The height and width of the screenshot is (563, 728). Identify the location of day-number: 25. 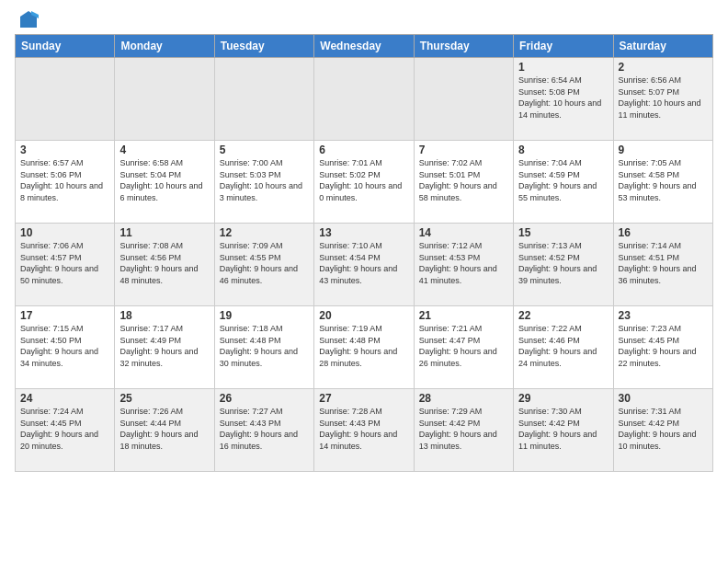
(164, 398).